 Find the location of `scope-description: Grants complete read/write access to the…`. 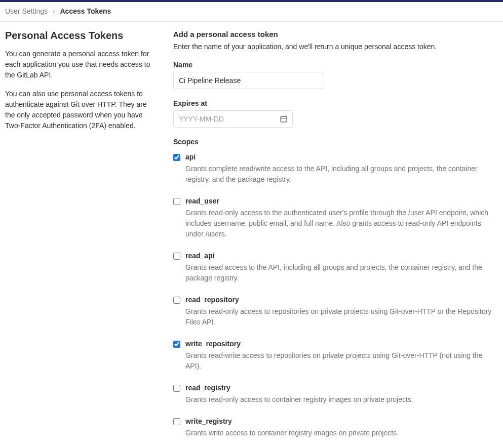

scope-description: Grants complete read/write access to the… is located at coordinates (341, 174).